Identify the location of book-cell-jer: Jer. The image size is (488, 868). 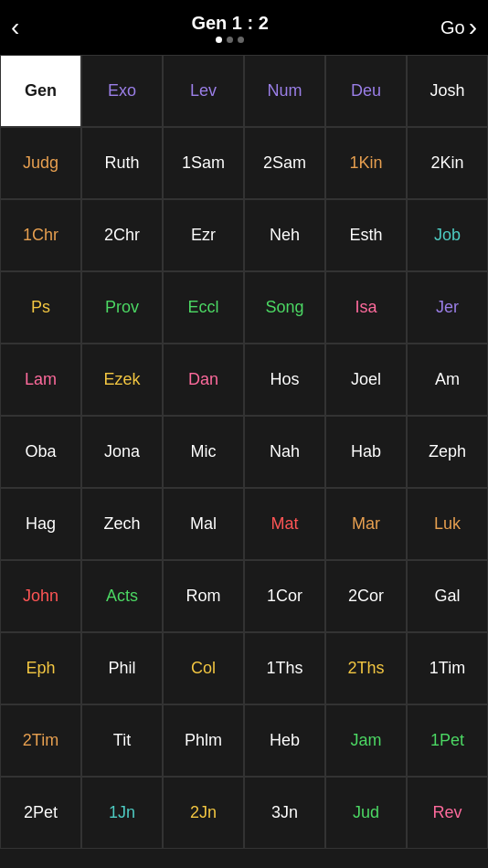
(448, 307).